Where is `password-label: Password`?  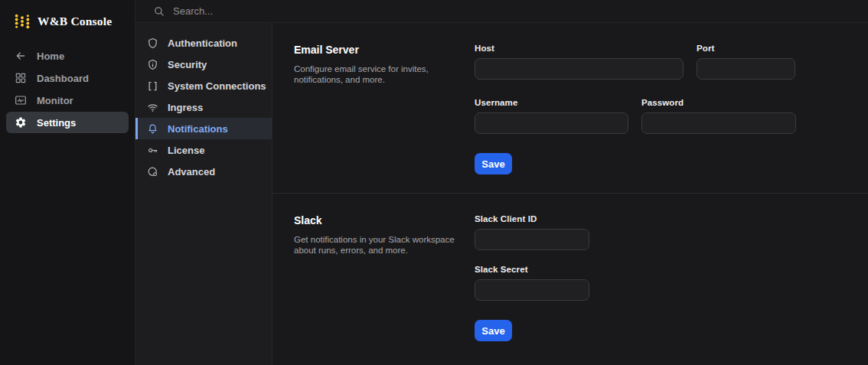
password-label: Password is located at coordinates (719, 103).